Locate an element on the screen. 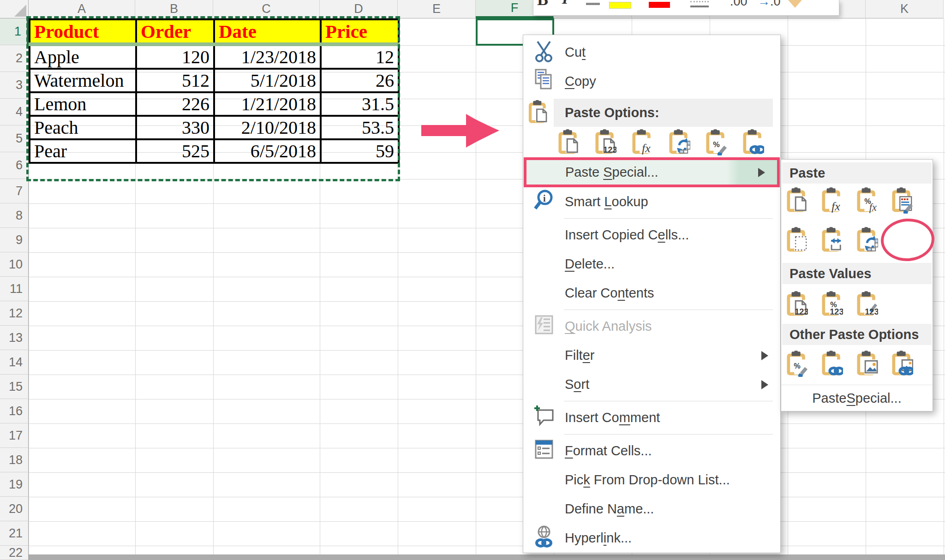 The height and width of the screenshot is (560, 945). paste-option-formatting-icon: % is located at coordinates (717, 142).